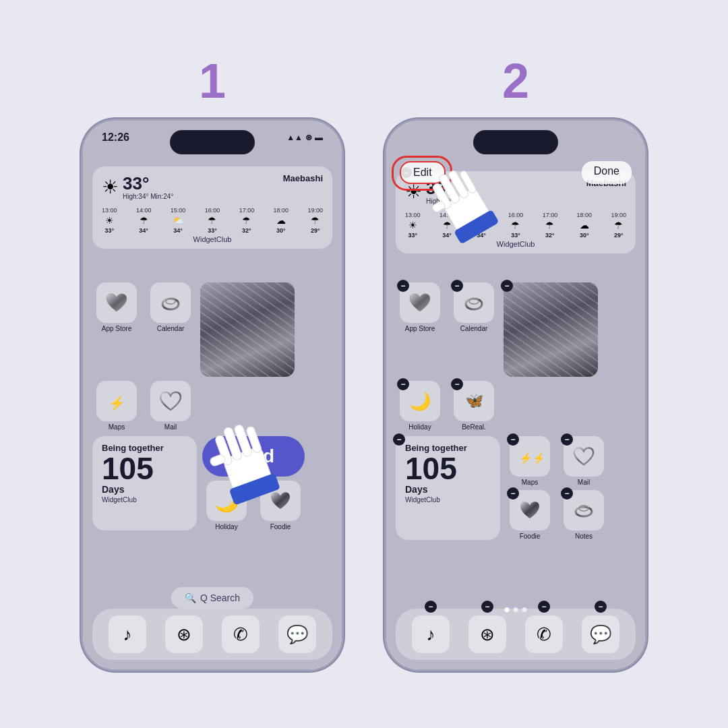 The height and width of the screenshot is (728, 728). I want to click on app-icon-calendar-1: Calendar, so click(171, 307).